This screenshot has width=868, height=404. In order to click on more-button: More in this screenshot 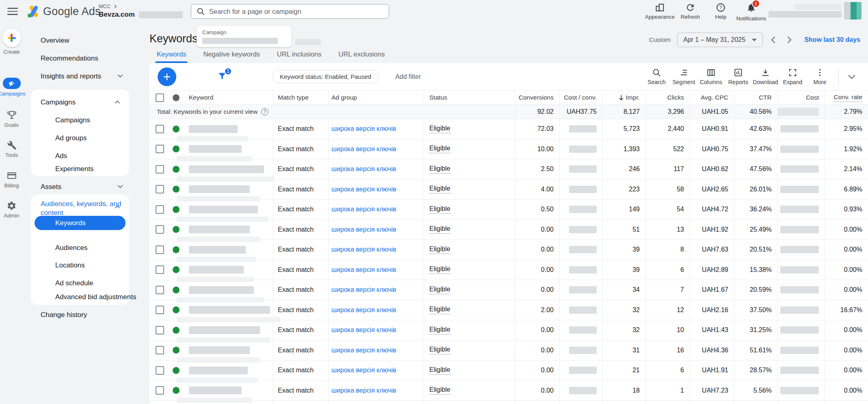, I will do `click(820, 76)`.